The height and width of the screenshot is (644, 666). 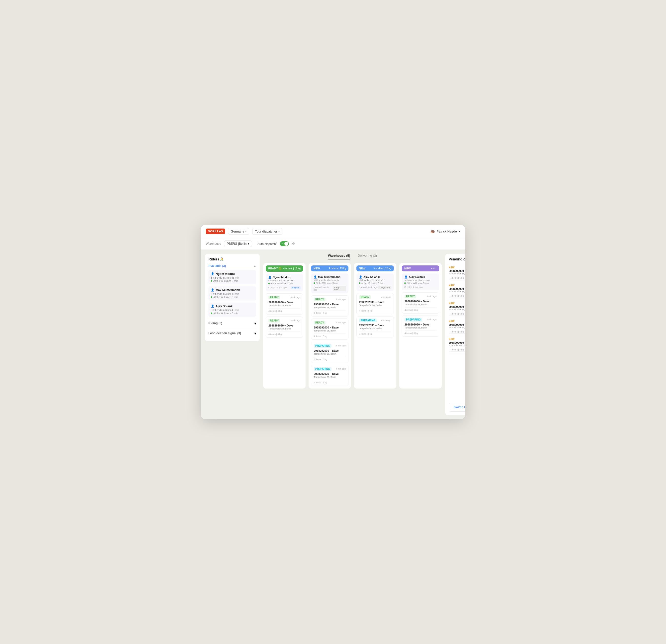 I want to click on pending-order-card: NEW 13 min ago 2938292030 – Dave Torstra…, so click(x=457, y=345).